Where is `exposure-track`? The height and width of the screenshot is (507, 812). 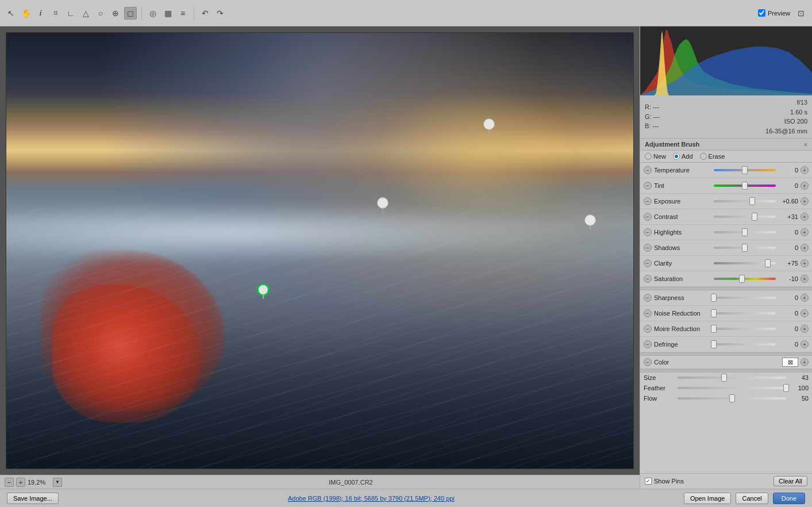 exposure-track is located at coordinates (745, 201).